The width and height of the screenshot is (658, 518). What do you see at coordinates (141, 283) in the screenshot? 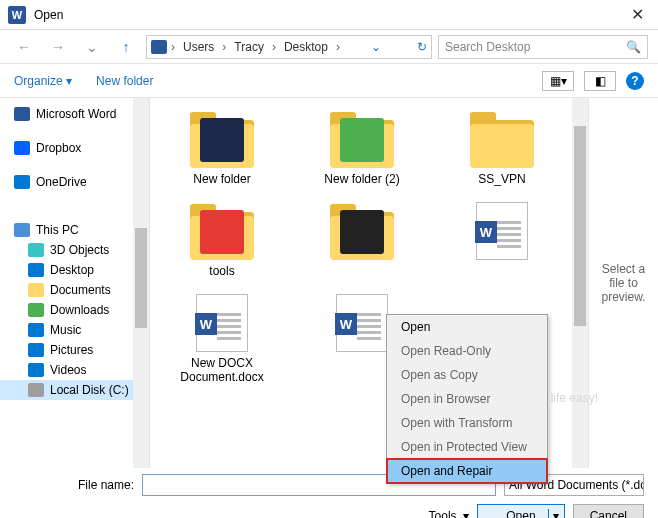
I see `sidebar-scrollbar` at bounding box center [141, 283].